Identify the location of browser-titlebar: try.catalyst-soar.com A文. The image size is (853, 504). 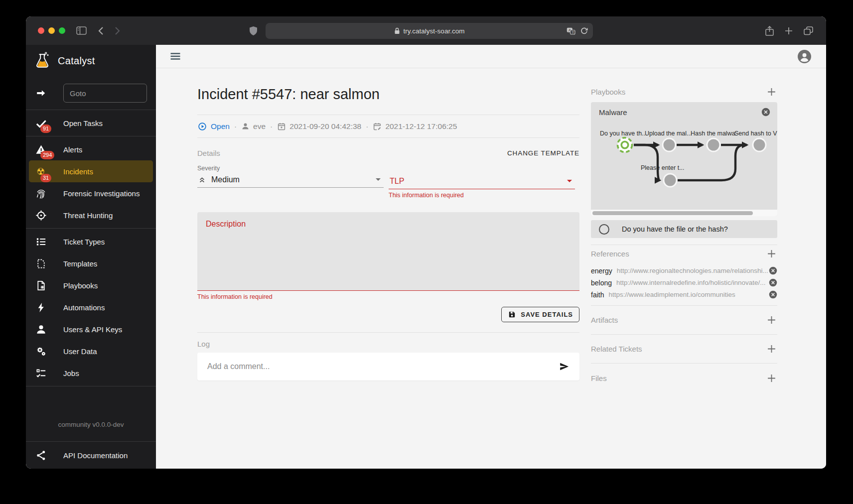
(426, 31).